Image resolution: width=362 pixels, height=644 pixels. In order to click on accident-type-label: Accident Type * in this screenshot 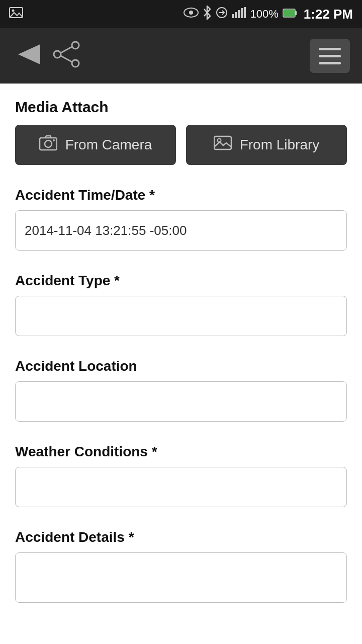, I will do `click(181, 281)`.